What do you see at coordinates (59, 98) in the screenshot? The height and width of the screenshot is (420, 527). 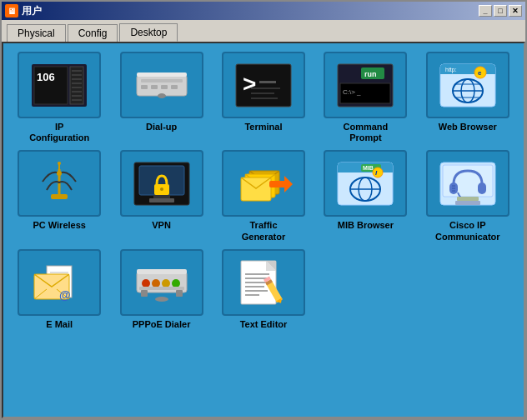 I see `ip-configuration-icon-item: 106 IPConfiguration` at bounding box center [59, 98].